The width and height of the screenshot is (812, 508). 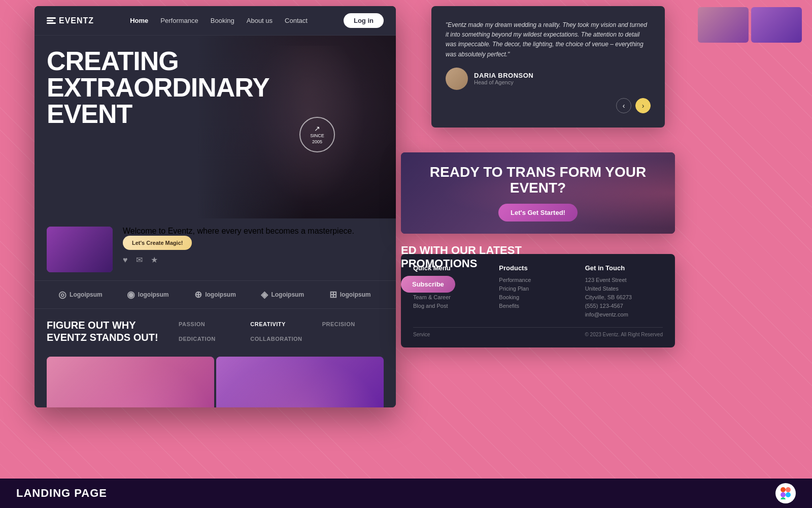 What do you see at coordinates (548, 79) in the screenshot?
I see `testimonial-person: DARIA BRONSON Head of Agency` at bounding box center [548, 79].